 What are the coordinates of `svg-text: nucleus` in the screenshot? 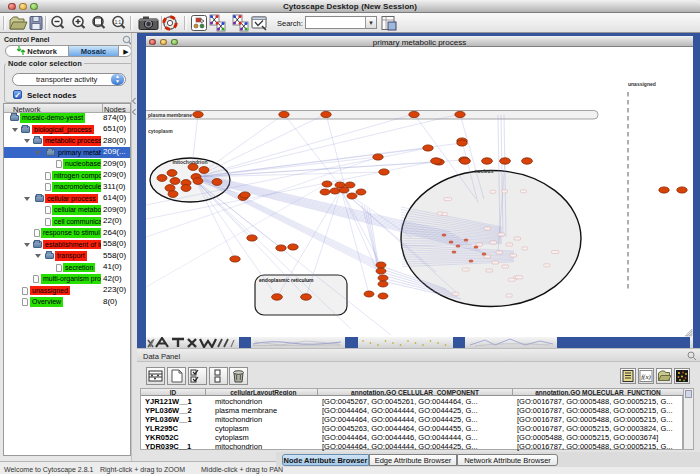 It's located at (484, 171).